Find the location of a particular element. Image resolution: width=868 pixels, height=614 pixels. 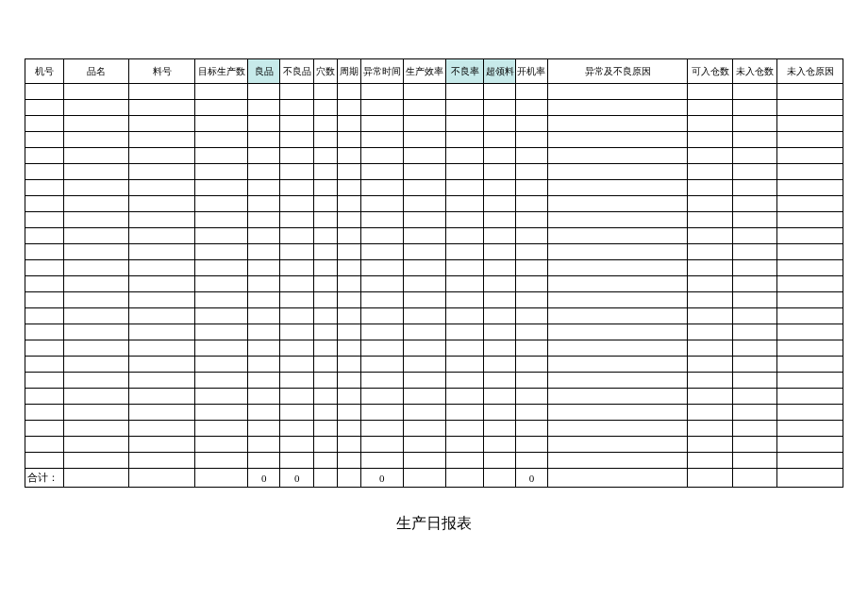

total-cell: 0 is located at coordinates (264, 478).